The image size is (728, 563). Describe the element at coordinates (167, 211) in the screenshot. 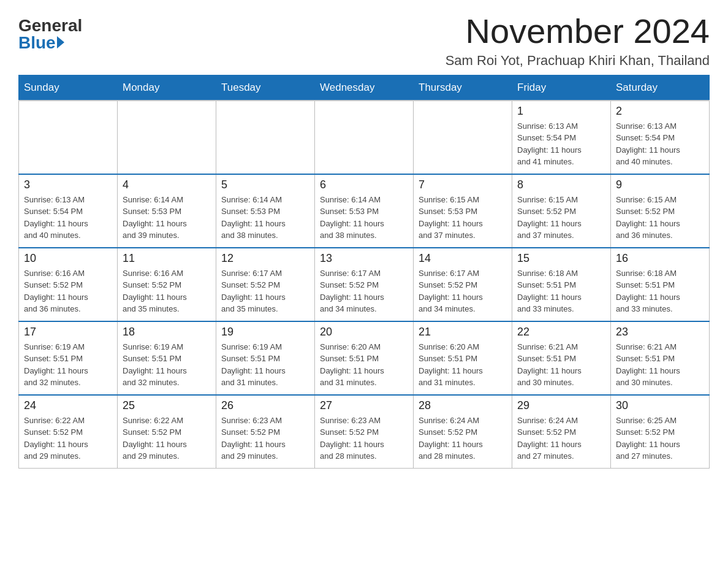

I see `calendar-cell: 4Sunrise: 6:14 AM Sunset: 5:53 PM Daylig…` at that location.